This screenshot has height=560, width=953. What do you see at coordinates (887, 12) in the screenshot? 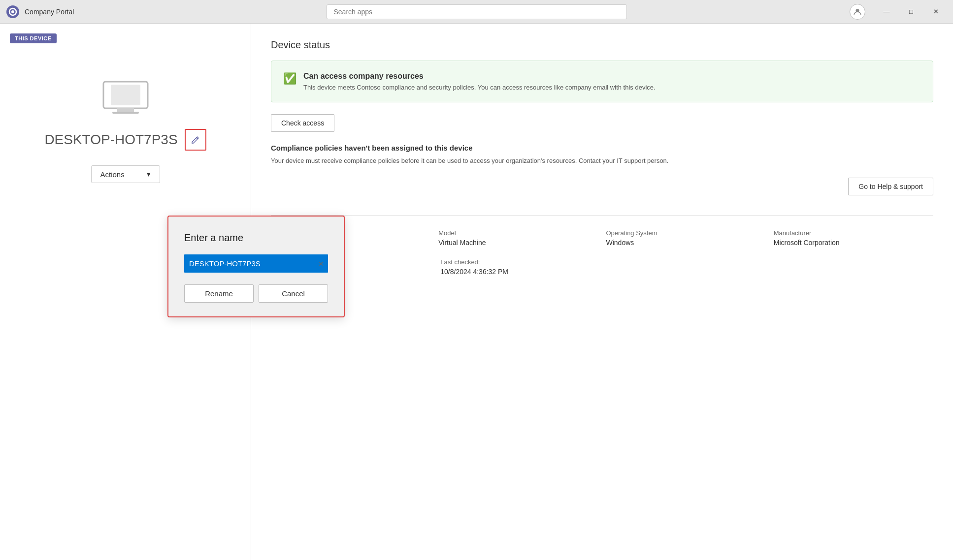
I see `minimize-button: —` at bounding box center [887, 12].